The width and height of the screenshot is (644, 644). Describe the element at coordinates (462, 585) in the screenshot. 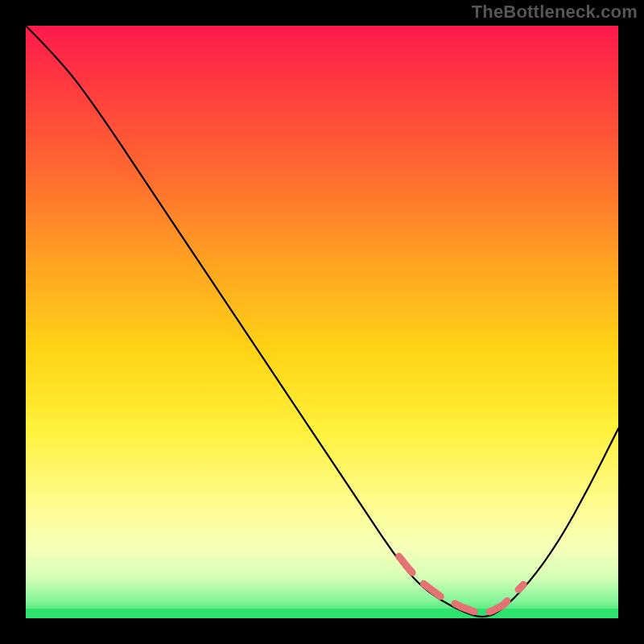

I see `optimal-range-marker` at that location.